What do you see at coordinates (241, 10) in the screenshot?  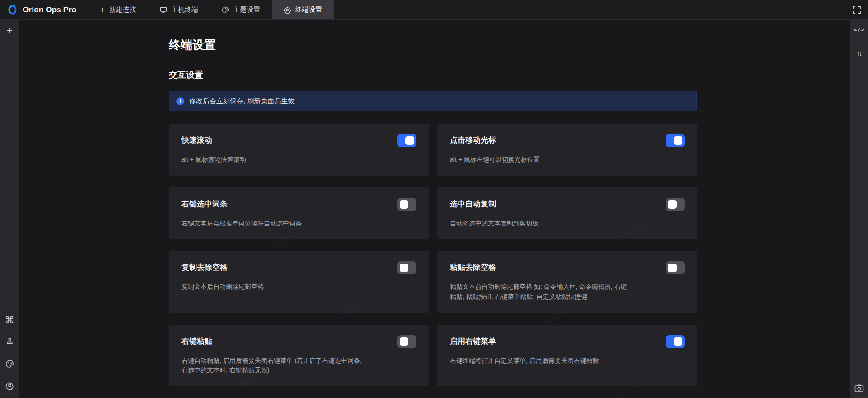 I see `tab-theme-settings: 主题设置` at bounding box center [241, 10].